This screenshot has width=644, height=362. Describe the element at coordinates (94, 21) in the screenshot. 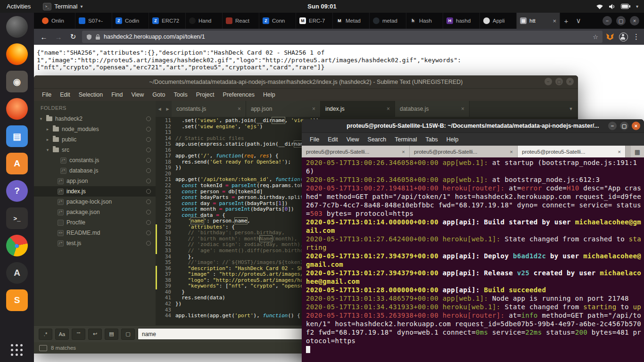

I see `browser-tab: S07+-` at that location.